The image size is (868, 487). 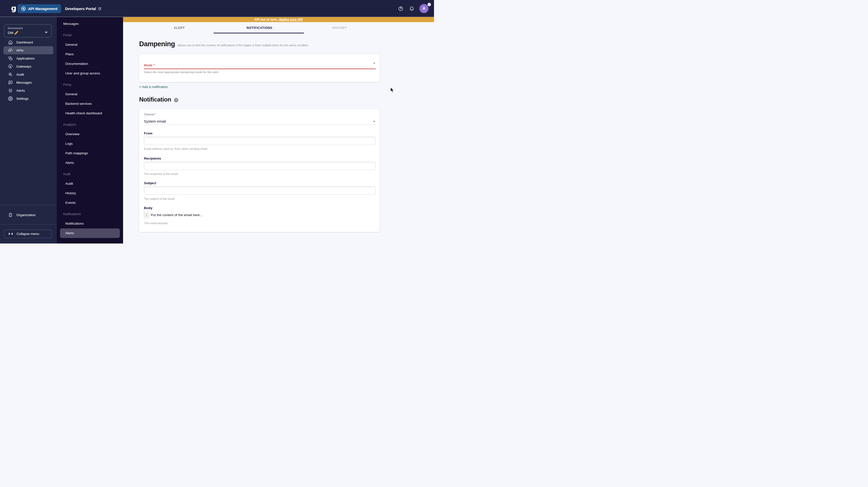 What do you see at coordinates (90, 174) in the screenshot?
I see `submenu-section-audit: Audit` at bounding box center [90, 174].